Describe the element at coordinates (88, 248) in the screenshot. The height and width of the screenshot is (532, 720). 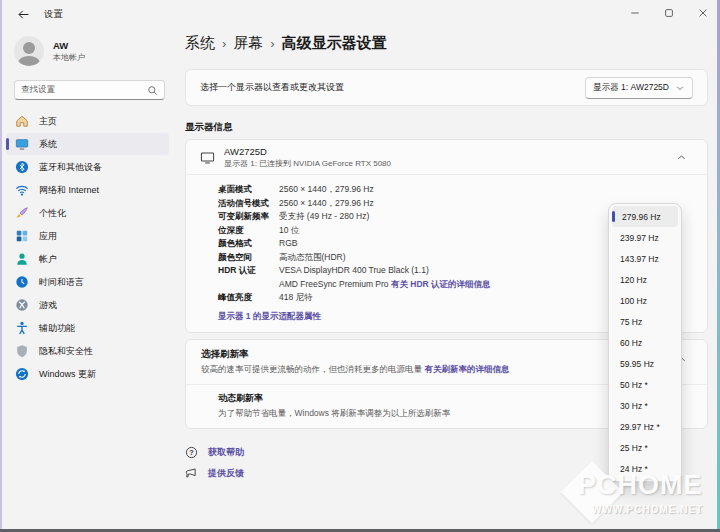
I see `sidebar-nav: 主页 系统 蓝牙和其他设备 网络和 Internet 个性化 应用 帐户 时间` at that location.